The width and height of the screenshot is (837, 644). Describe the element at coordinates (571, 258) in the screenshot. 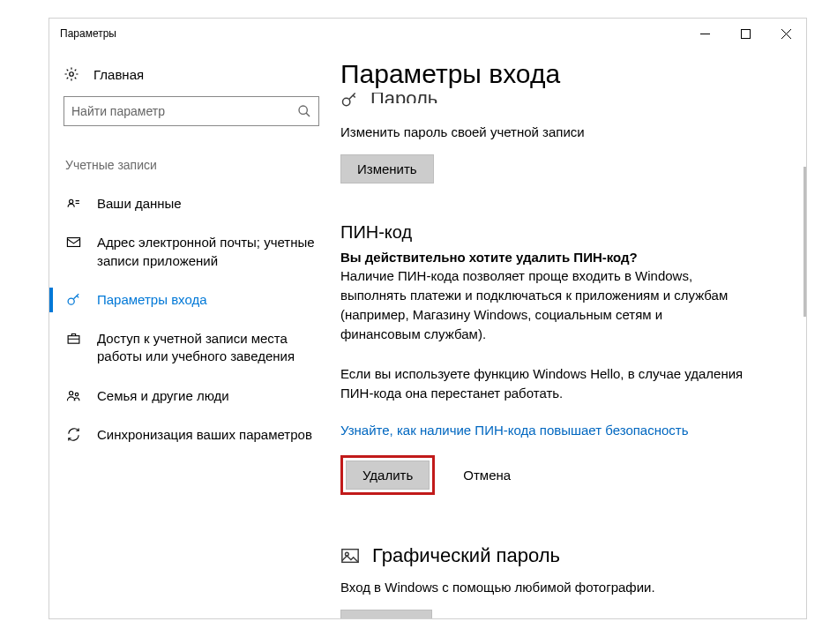

I see `pin-question: Вы действительно хотите удалить ПИН-код?` at that location.